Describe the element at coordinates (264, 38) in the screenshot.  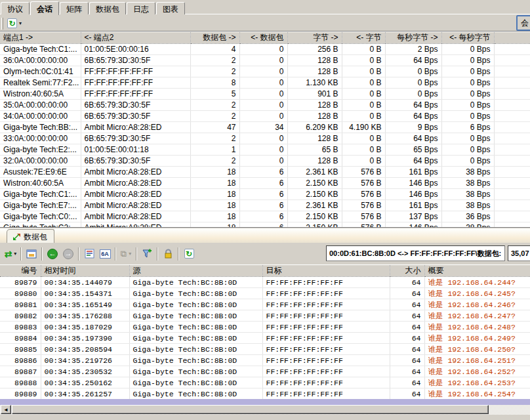
I see `column-header: <- 数据包` at that location.